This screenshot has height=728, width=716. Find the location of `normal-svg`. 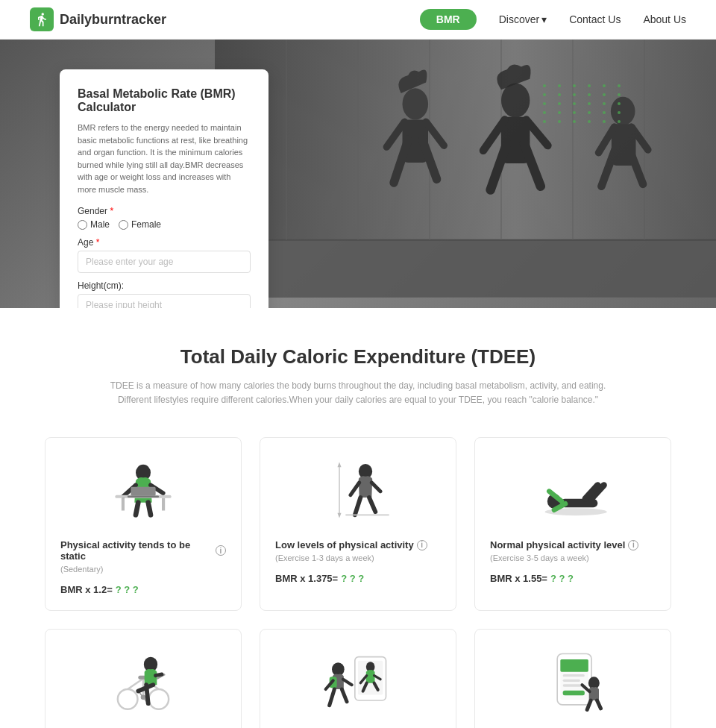

normal-svg is located at coordinates (573, 490).